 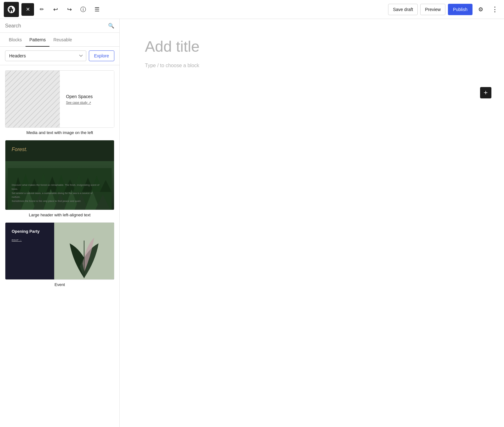 I want to click on preview-event-left: Opening Party RSVP →, so click(x=30, y=251).